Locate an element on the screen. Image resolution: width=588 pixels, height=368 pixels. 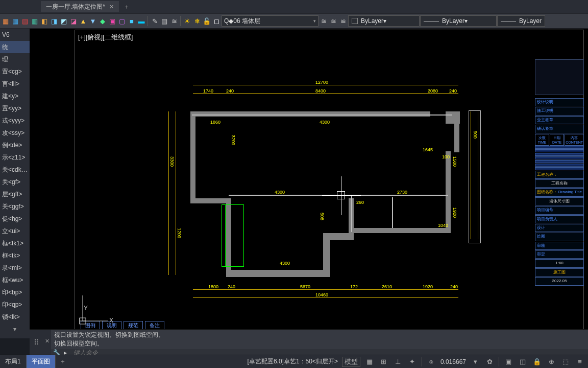
title-block: 设计说明 施工说明 业主签章 确认签章 次数TIME 日期DATE 内容CONT… is located at coordinates (559, 181).